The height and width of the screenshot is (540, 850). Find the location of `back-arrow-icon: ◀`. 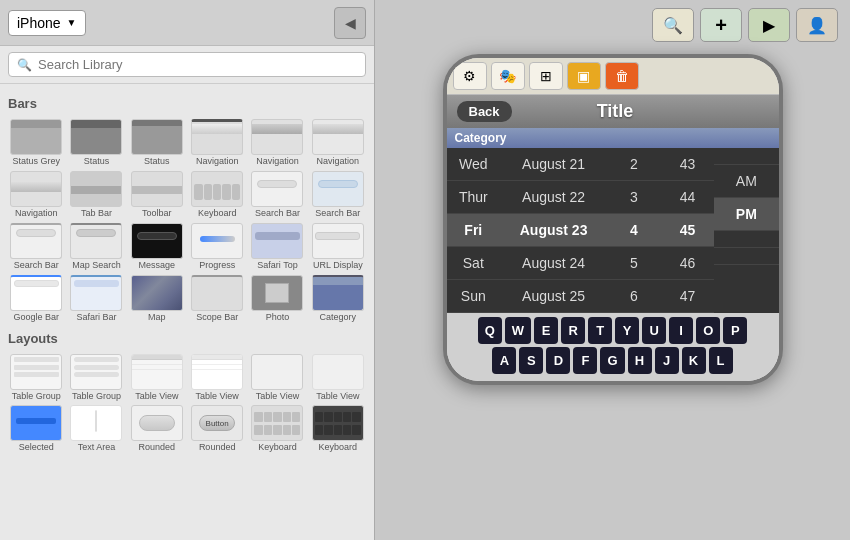

back-arrow-icon: ◀ is located at coordinates (350, 23).